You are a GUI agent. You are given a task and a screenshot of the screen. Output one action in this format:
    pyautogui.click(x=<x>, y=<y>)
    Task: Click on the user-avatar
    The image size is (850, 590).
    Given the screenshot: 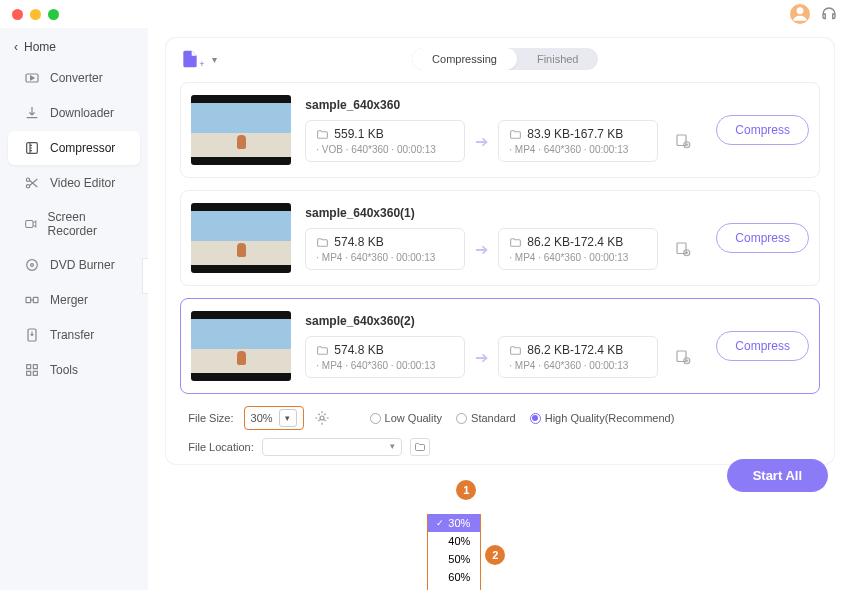 What is the action you would take?
    pyautogui.click(x=800, y=14)
    